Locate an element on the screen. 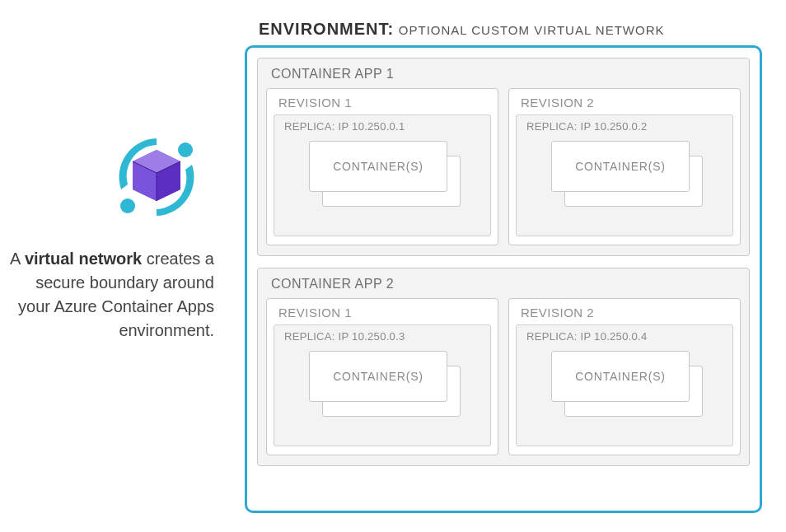 The height and width of the screenshot is (532, 786). replica-box: REPLICA: IP 10.250.0.1 CONTAINER(S) is located at coordinates (382, 175).